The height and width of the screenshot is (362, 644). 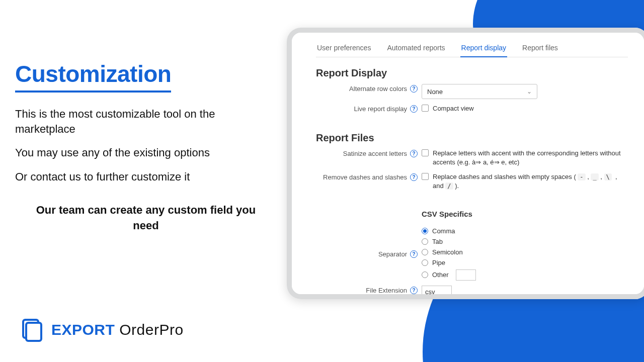 What do you see at coordinates (381, 109) in the screenshot?
I see `live-report-display-label: Live report display` at bounding box center [381, 109].